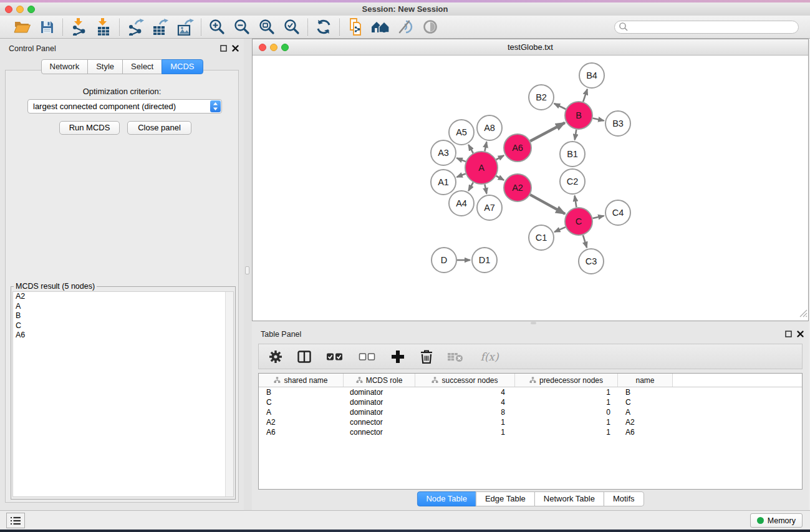 The height and width of the screenshot is (532, 810). Describe the element at coordinates (182, 67) in the screenshot. I see `tab-mcds: MCDS` at that location.